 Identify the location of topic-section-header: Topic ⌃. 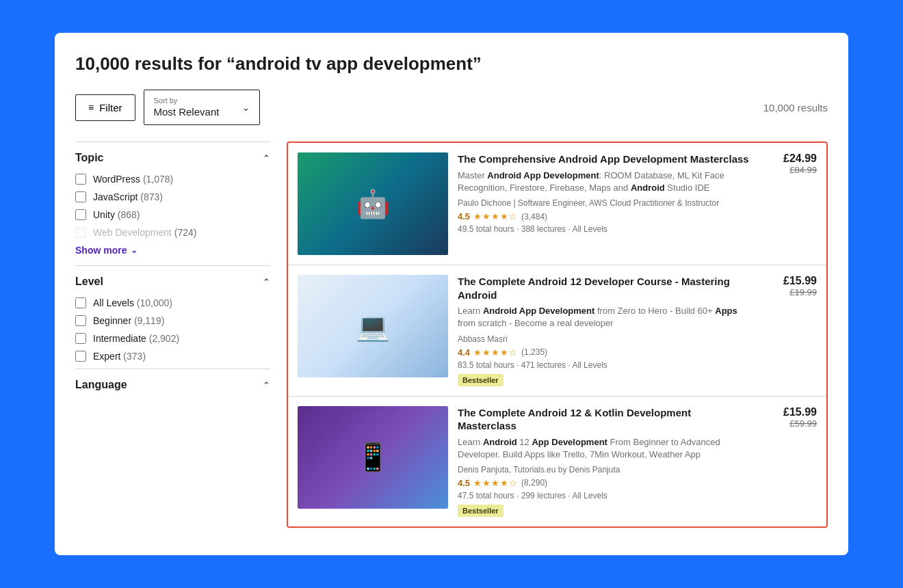
(172, 158).